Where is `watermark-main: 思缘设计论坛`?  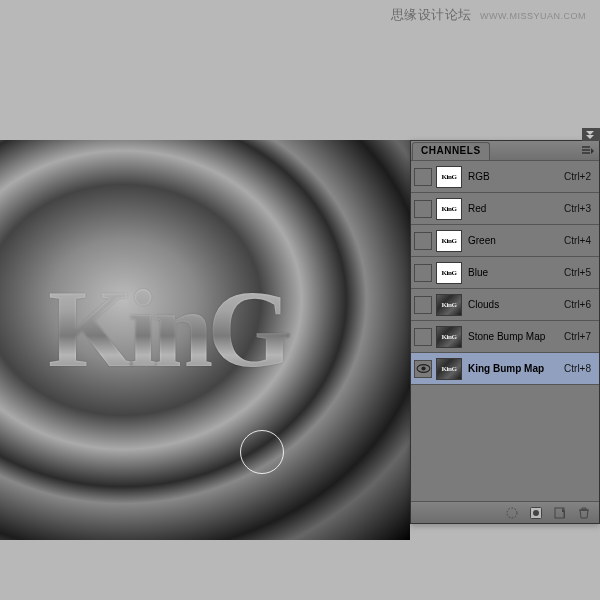 watermark-main: 思缘设计论坛 is located at coordinates (432, 14).